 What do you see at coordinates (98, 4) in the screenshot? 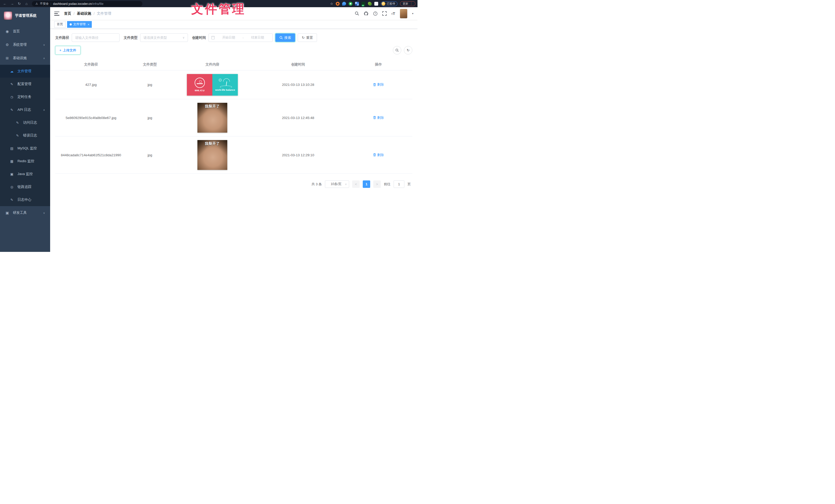
I see `url-path: /infra/file` at bounding box center [98, 4].